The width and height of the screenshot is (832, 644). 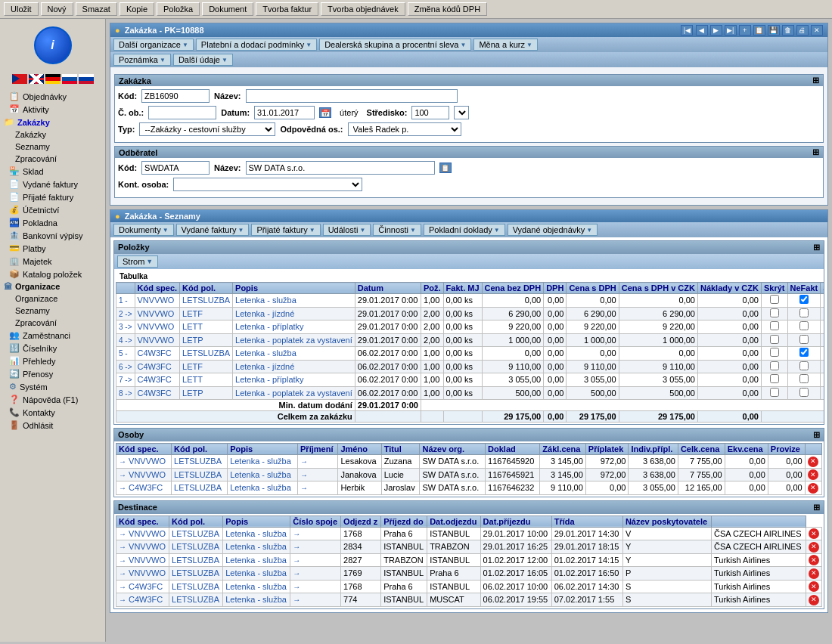 I want to click on sidebar-item-kontakty: 📞 Kontakty, so click(x=53, y=413).